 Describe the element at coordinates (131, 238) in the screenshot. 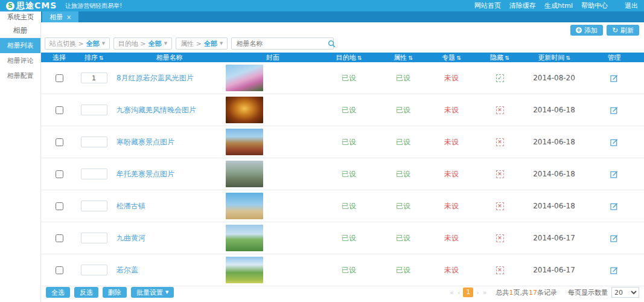

I see `album-name-link: 九曲黄河` at that location.